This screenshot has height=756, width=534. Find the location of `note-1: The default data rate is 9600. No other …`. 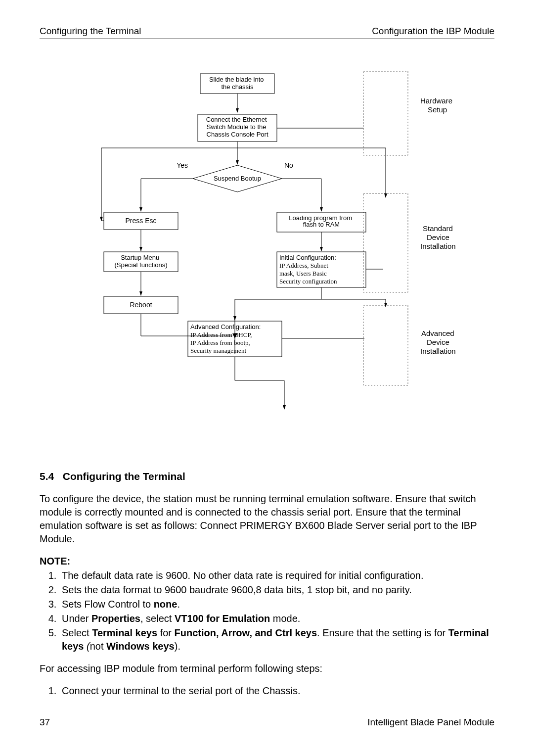

note-1: The default data rate is 9600. No other … is located at coordinates (277, 576).